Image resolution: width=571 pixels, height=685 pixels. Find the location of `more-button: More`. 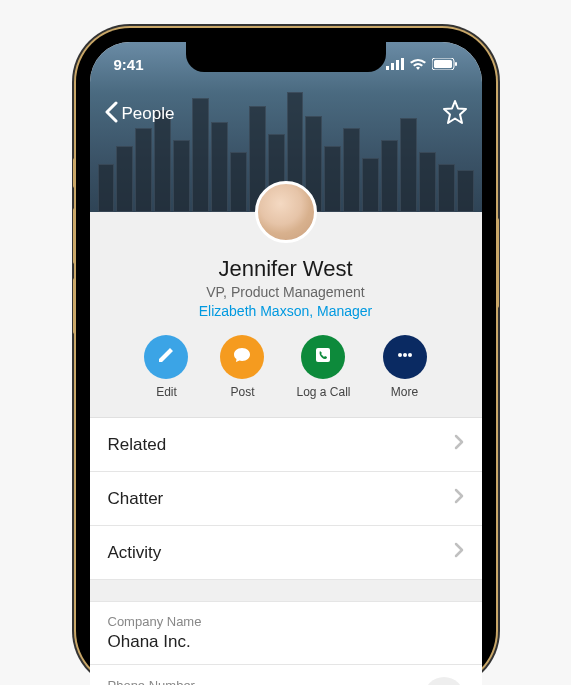

more-button: More is located at coordinates (405, 367).